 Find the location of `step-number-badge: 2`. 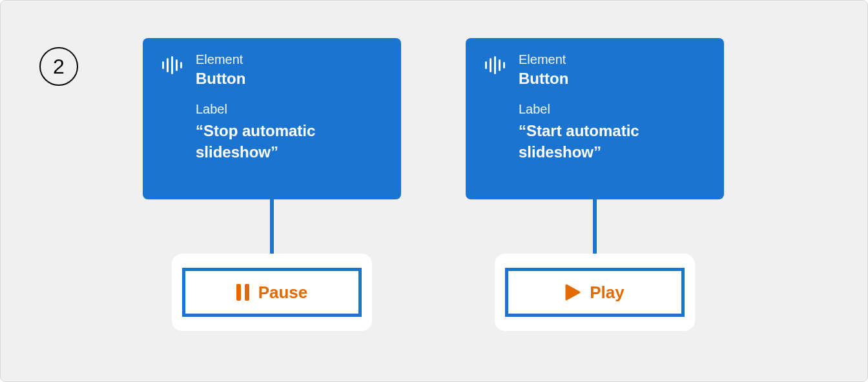

step-number-badge: 2 is located at coordinates (59, 66).